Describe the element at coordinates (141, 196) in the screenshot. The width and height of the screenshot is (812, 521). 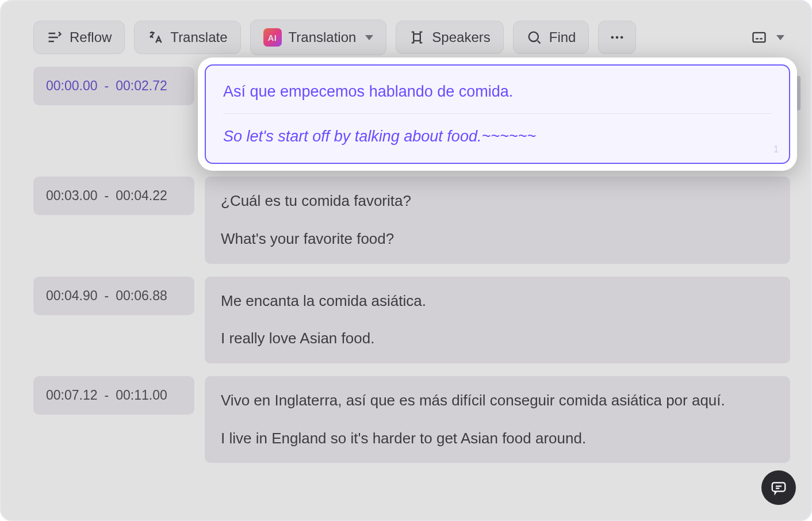
I see `end-time: 00:04.22` at that location.